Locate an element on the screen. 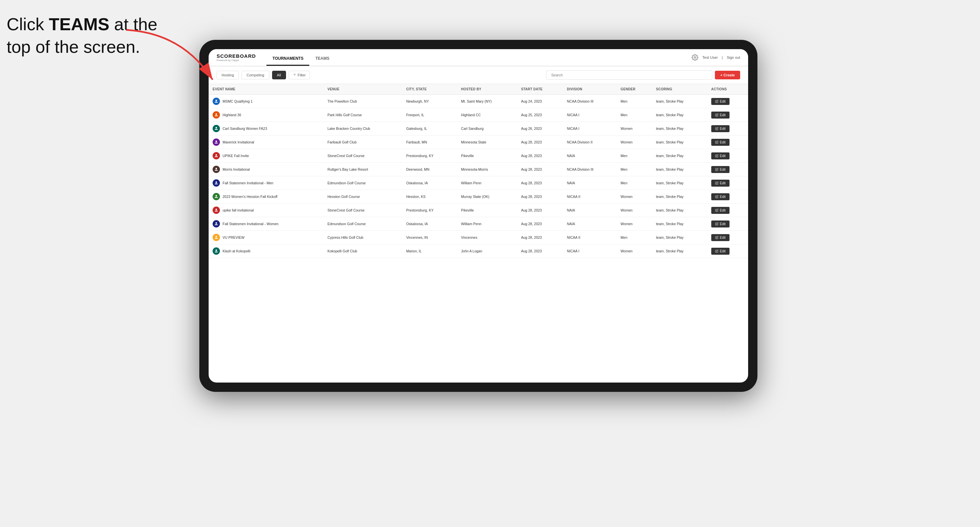 The width and height of the screenshot is (980, 527). event-name: Klash at Kokopelli is located at coordinates (237, 251).